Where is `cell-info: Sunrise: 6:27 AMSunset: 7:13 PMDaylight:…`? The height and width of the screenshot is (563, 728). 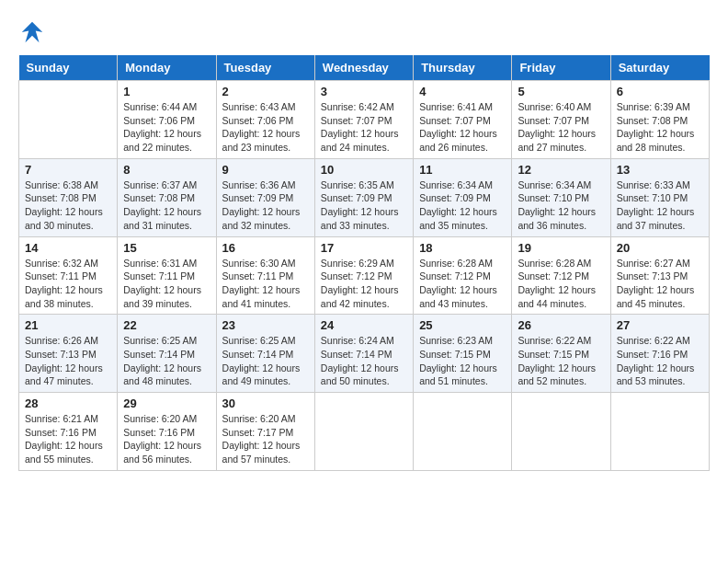 cell-info: Sunrise: 6:27 AMSunset: 7:13 PMDaylight:… is located at coordinates (660, 283).